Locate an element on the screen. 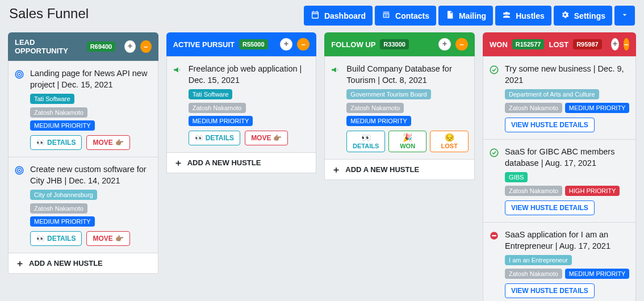 The height and width of the screenshot is (301, 644). won-button: 🎉WON is located at coordinates (408, 141).